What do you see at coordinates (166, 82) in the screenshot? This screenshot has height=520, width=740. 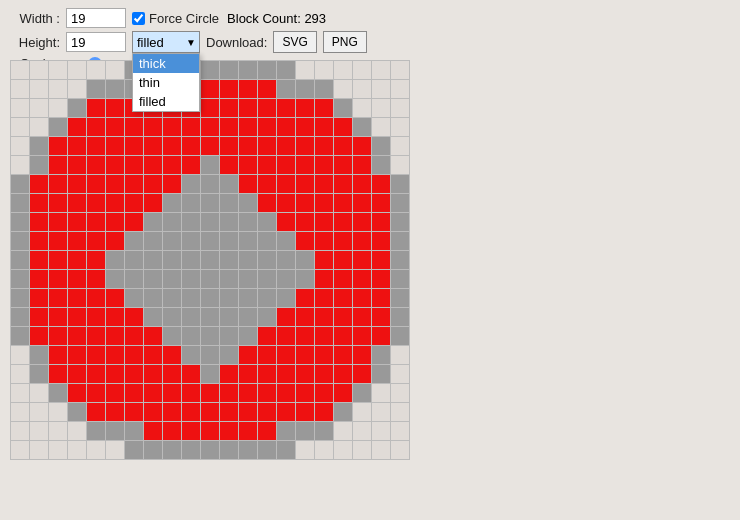 I see `option-thin: thin` at bounding box center [166, 82].